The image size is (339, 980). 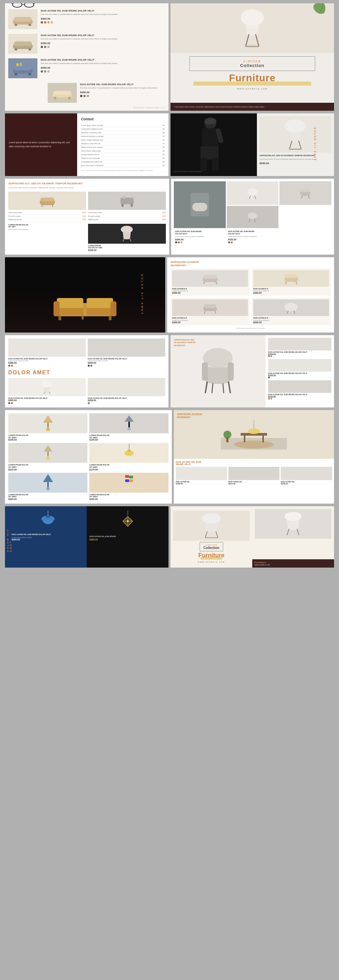 What do you see at coordinates (279, 233) in the screenshot?
I see `photo-prod-title-2: DUIS AUTEM VEL EUM IRIUREDOLOR VELIT` at bounding box center [279, 233].